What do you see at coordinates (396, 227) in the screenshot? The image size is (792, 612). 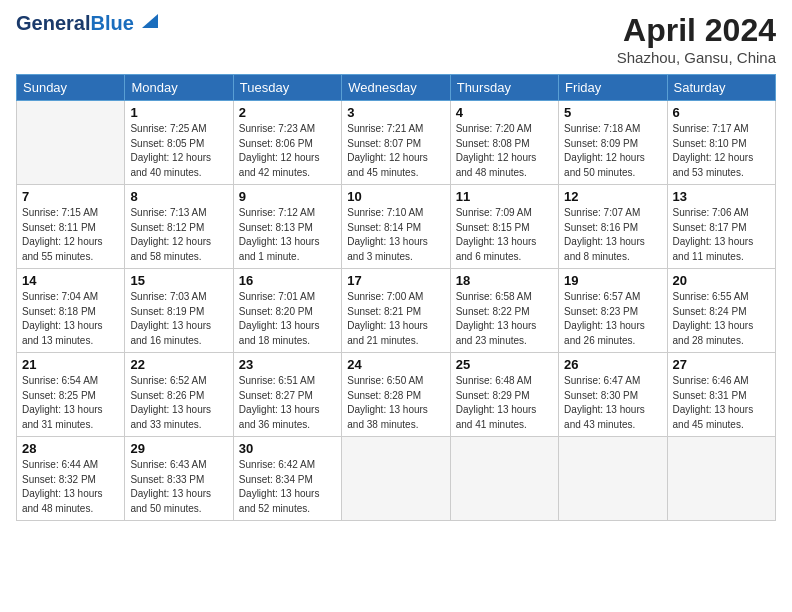 I see `calendar-day-cell: 10Sunrise: 7:10 AMSunset: 8:14 PMDayligh…` at bounding box center [396, 227].